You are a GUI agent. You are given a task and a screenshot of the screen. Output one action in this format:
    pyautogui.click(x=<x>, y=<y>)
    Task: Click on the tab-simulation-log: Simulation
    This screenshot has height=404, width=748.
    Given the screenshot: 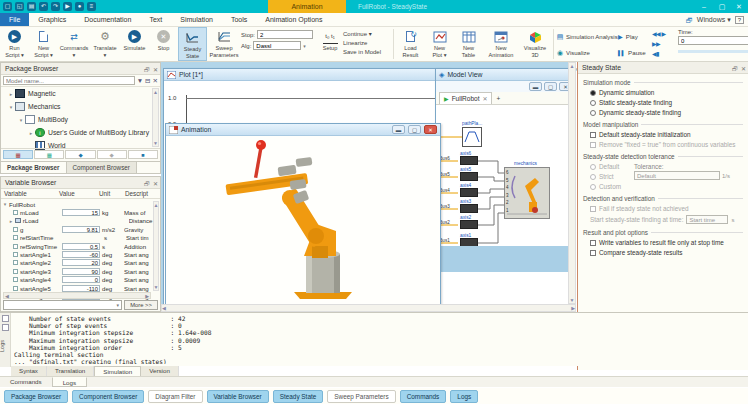 What is the action you would take?
    pyautogui.click(x=118, y=371)
    